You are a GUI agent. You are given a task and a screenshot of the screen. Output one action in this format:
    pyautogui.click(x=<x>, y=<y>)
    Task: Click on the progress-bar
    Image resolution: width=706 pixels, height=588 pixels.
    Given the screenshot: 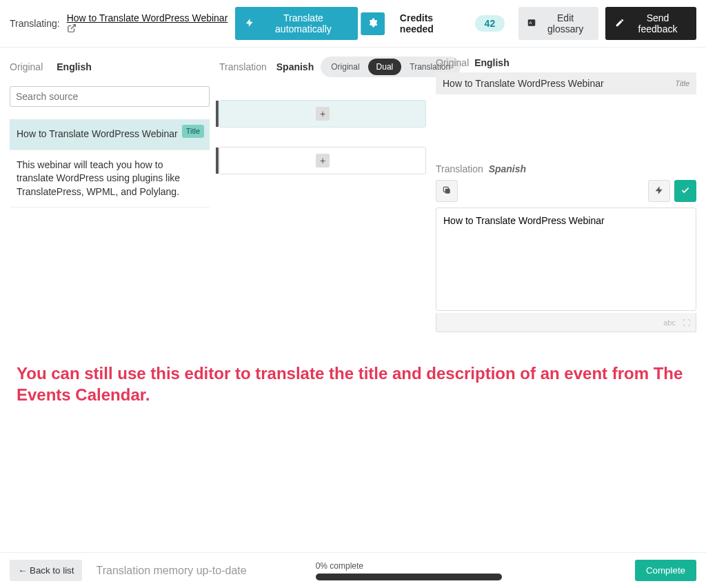 What is the action you would take?
    pyautogui.click(x=409, y=577)
    